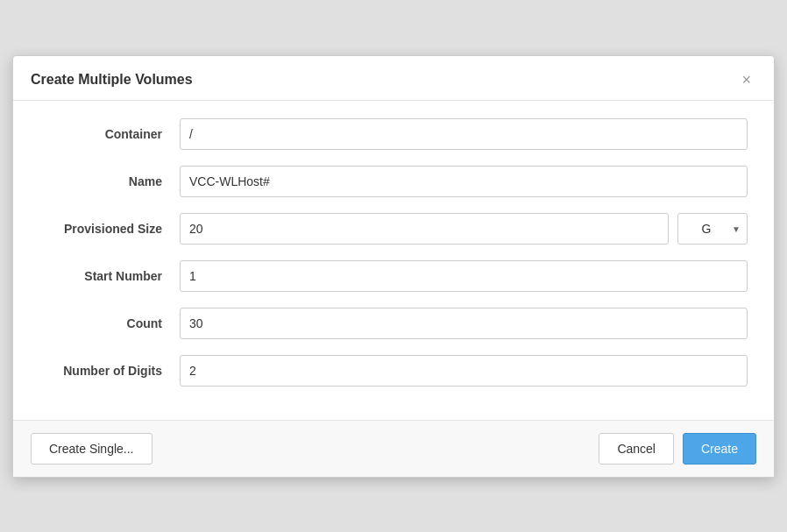 This screenshot has height=532, width=787. I want to click on name-row: Name, so click(394, 181).